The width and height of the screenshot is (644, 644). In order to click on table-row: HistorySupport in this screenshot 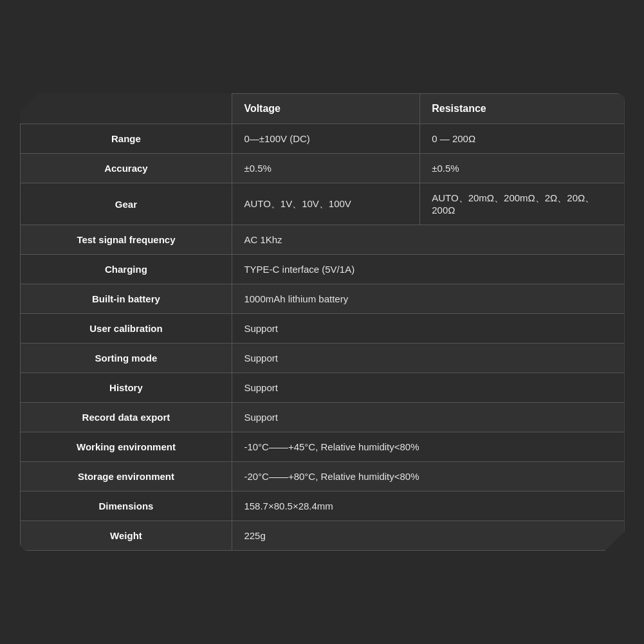, I will do `click(322, 388)`.